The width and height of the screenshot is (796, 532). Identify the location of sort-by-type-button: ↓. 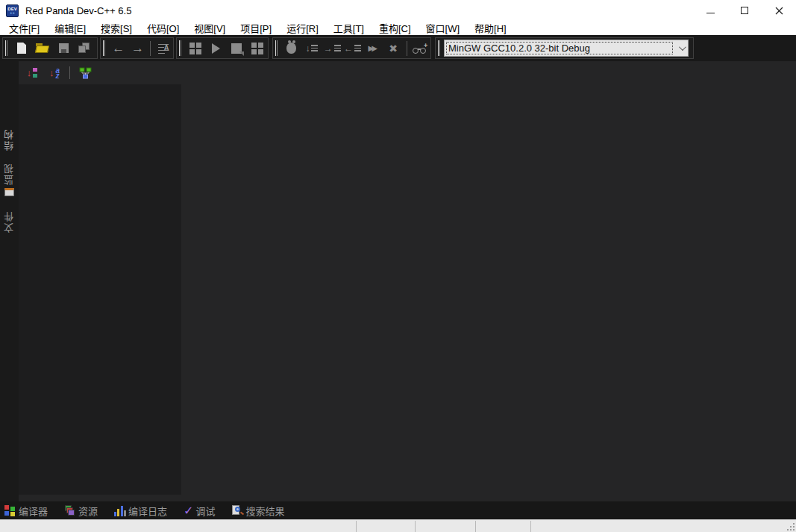
(32, 73).